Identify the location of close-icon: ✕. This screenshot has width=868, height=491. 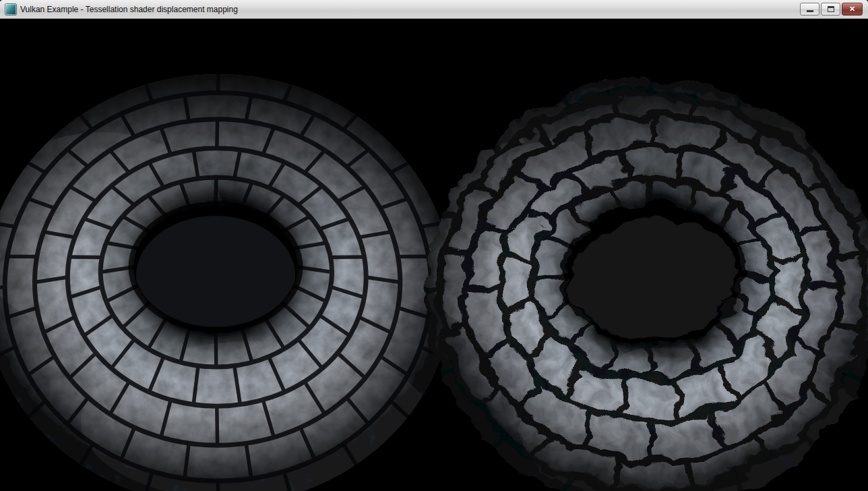
(852, 9).